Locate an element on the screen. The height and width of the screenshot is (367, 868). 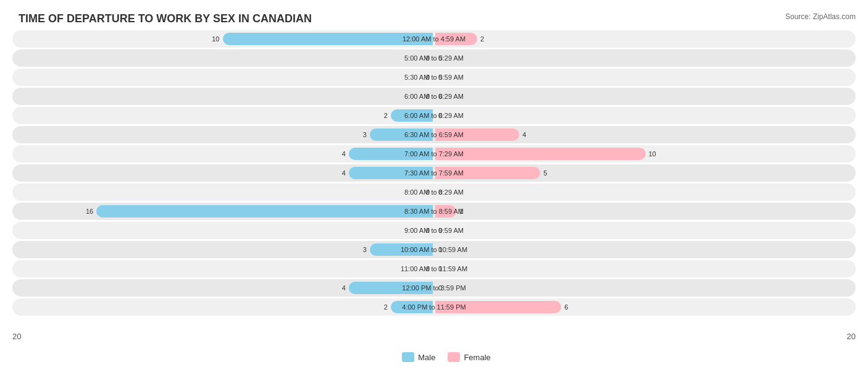
chart-row: 09:00 AM to 9:59 AM0 is located at coordinates (434, 230).